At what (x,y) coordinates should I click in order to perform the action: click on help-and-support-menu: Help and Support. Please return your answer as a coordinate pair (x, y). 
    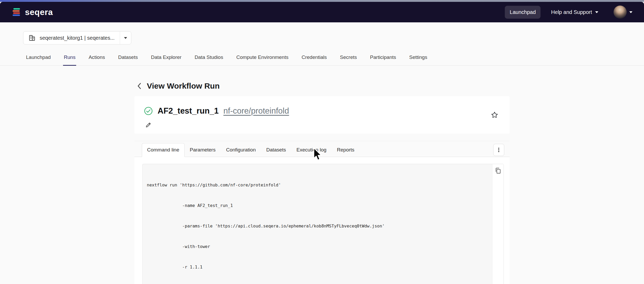
    Looking at the image, I should click on (575, 12).